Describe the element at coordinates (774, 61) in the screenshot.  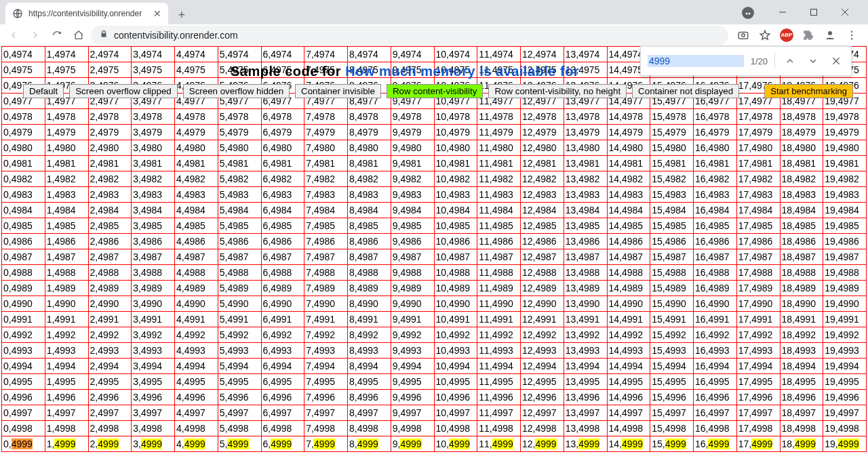
I see `divider` at that location.